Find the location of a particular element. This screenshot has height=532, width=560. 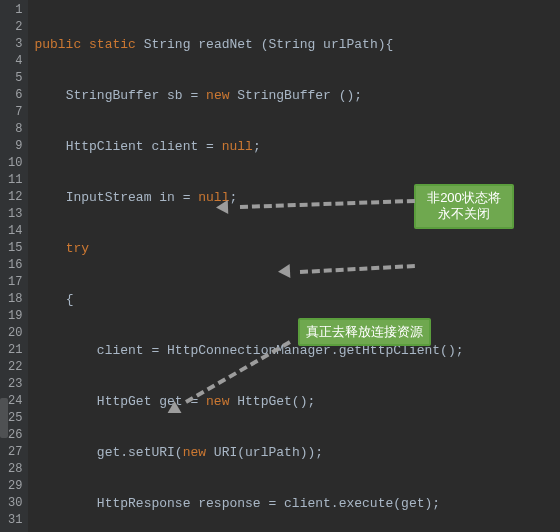

constructor: URI(urlPath)); is located at coordinates (264, 452).